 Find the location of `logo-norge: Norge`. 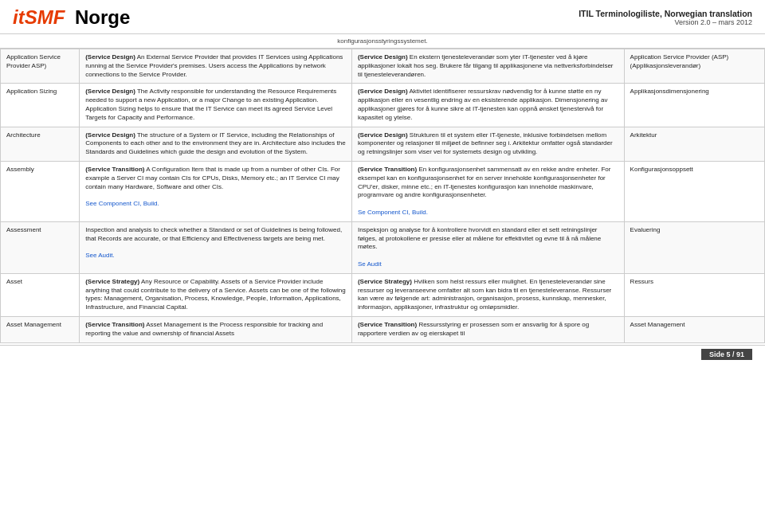

logo-norge: Norge is located at coordinates (102, 18).